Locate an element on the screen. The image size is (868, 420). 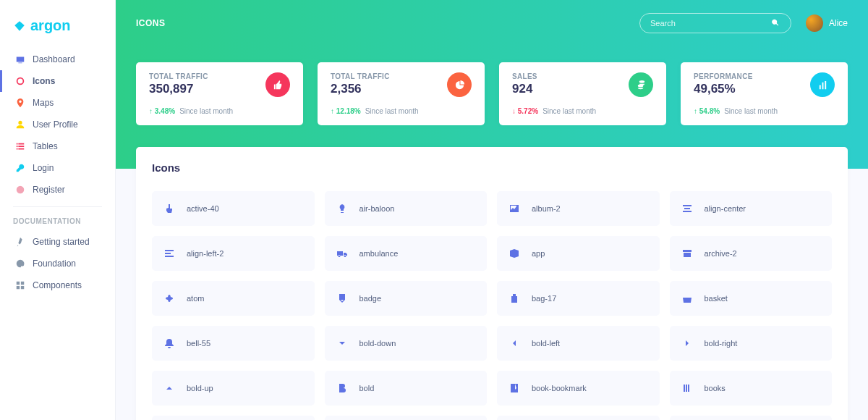
list-icon is located at coordinates (20, 146).